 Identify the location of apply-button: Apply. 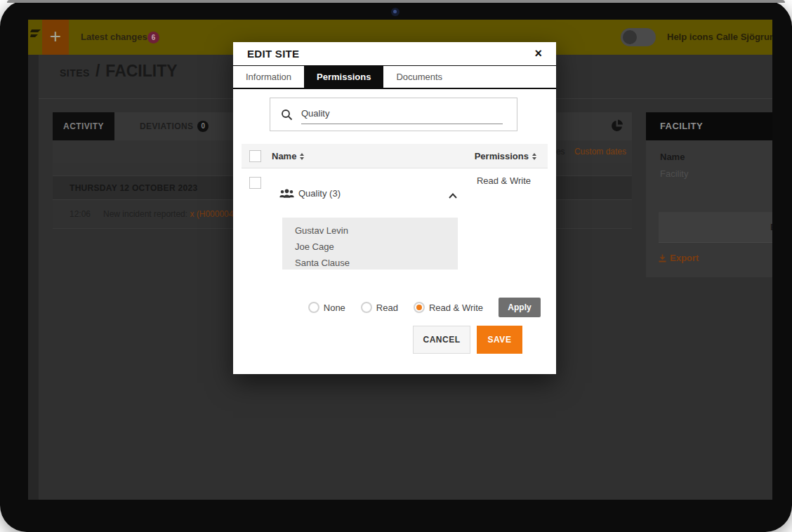
(520, 307).